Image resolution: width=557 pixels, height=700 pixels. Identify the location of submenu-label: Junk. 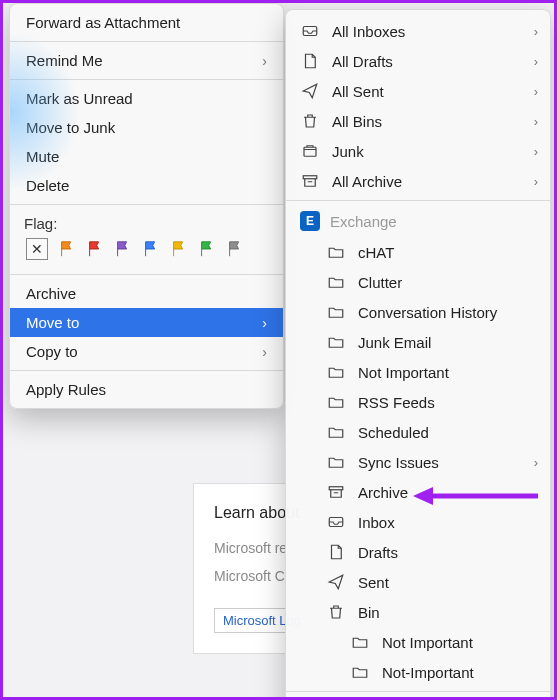
(348, 152).